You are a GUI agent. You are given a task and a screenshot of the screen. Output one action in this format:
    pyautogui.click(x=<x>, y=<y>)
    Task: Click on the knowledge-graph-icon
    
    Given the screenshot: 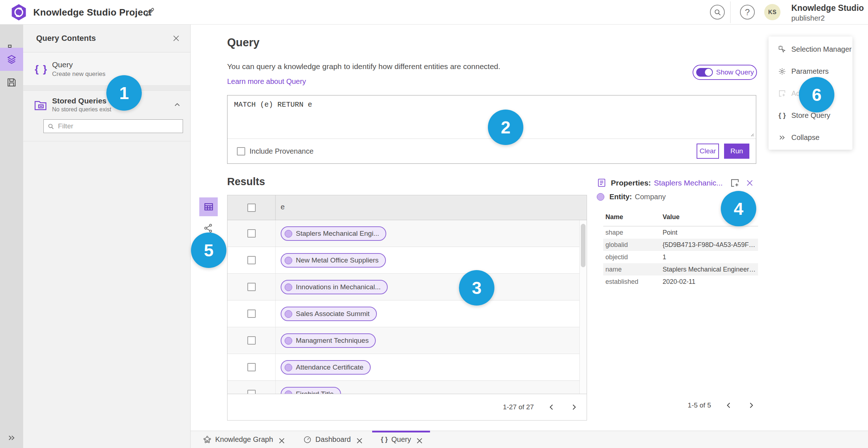 What is the action you would take?
    pyautogui.click(x=207, y=440)
    